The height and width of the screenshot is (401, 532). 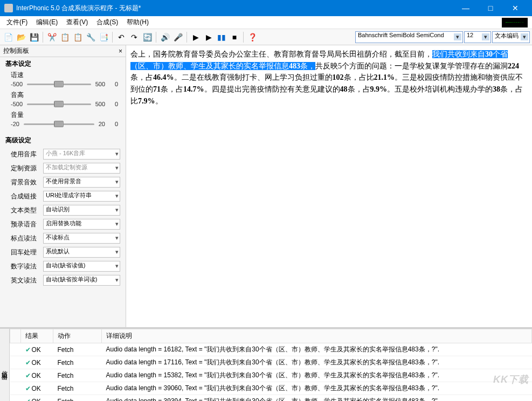 I want to click on log-detail: Audio data length = 39060, Text = "我们共收到…, so click(x=317, y=389).